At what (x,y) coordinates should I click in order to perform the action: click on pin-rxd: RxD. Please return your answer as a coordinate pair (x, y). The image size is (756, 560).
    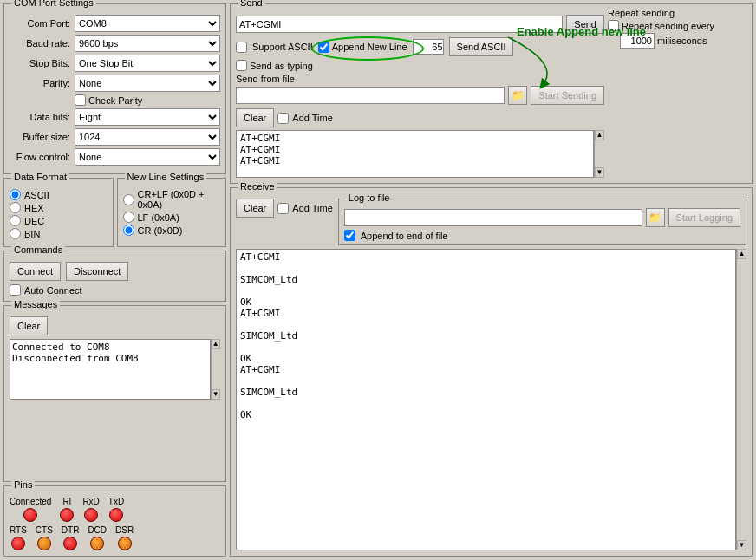
    Looking at the image, I should click on (90, 510).